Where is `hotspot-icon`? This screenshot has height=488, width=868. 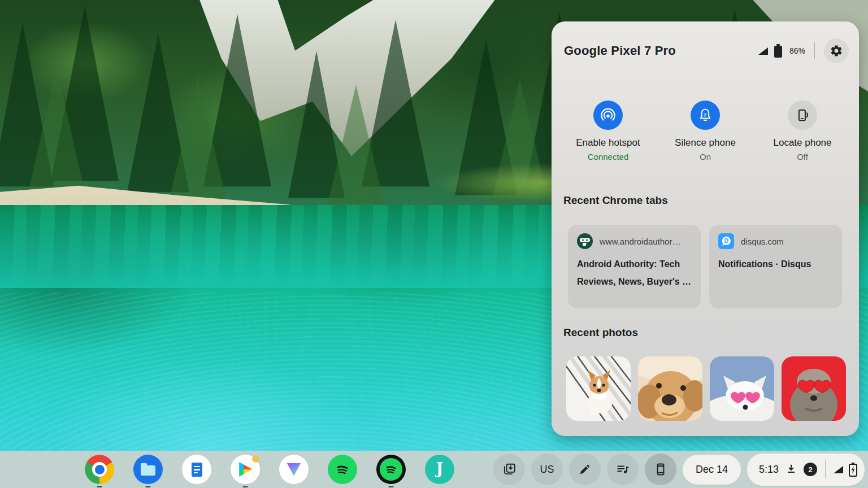 hotspot-icon is located at coordinates (608, 115).